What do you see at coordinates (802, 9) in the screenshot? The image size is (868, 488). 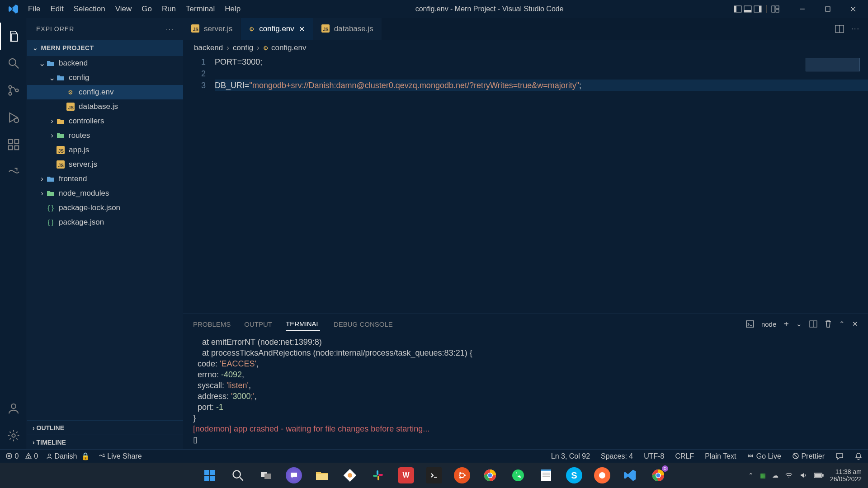 I see `minimize-button` at bounding box center [802, 9].